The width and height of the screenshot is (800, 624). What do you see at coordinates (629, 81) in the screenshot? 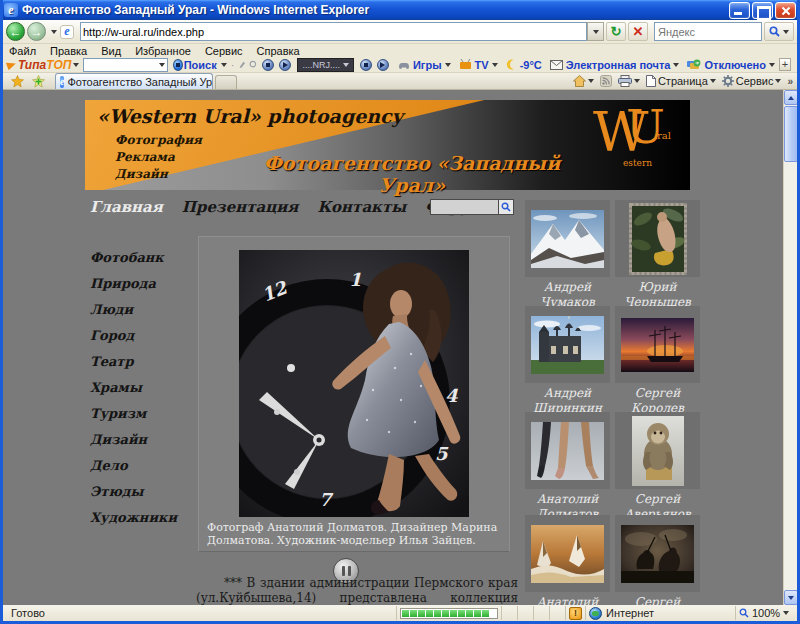
I see `print-button` at bounding box center [629, 81].